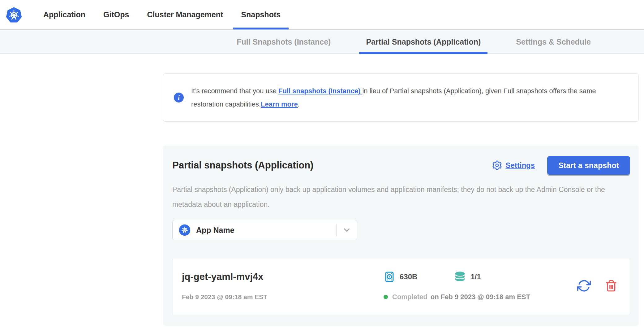 Image resolution: width=644 pixels, height=327 pixels. I want to click on disk-icon, so click(389, 277).